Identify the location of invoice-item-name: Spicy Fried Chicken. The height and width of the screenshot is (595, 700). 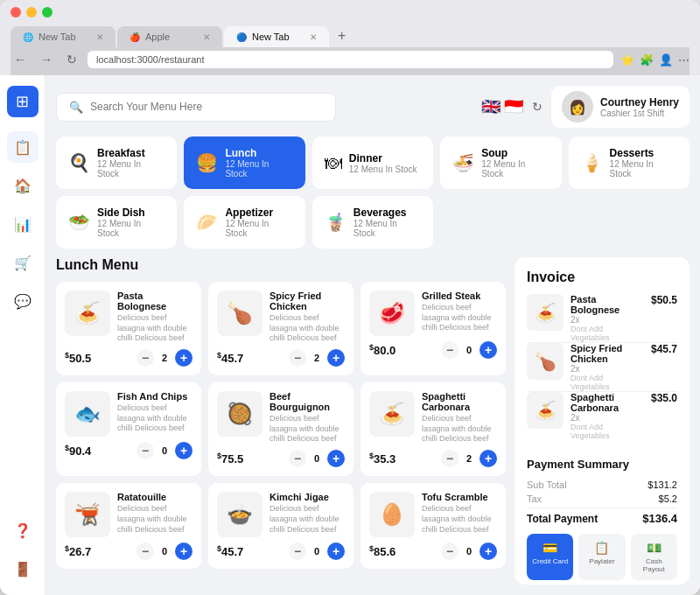
(607, 354).